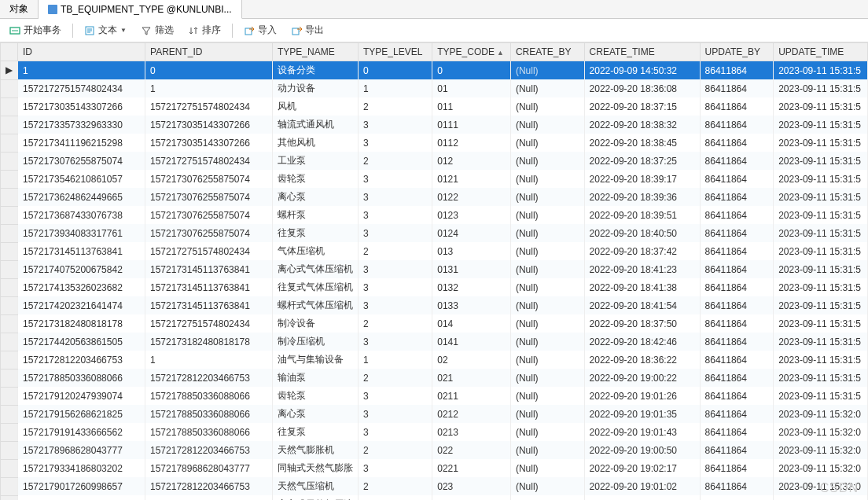 The width and height of the screenshot is (868, 500). I want to click on table-row: 15721741353260236821572173145113763841往复…, so click(434, 288).